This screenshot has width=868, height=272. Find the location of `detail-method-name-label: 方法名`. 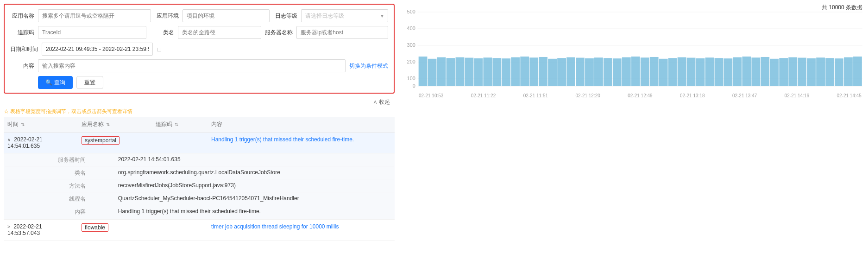

detail-method-name-label: 方法名 is located at coordinates (47, 186).